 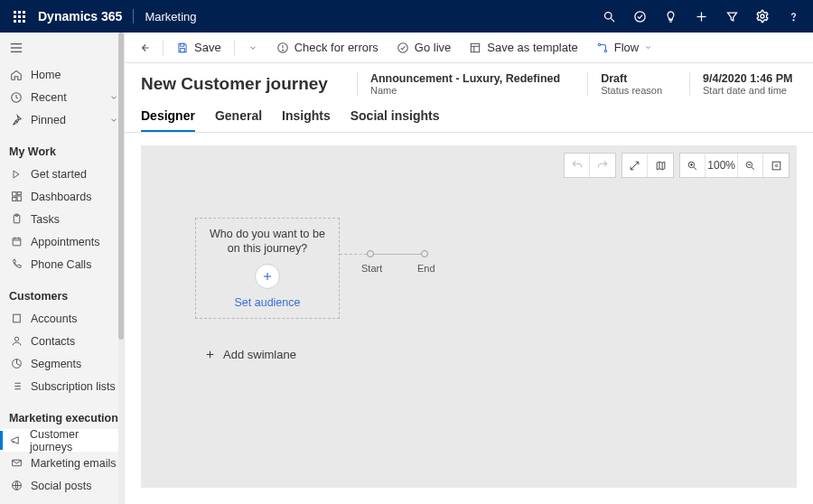 I want to click on nav-marketing-emails: Marketing emails, so click(x=61, y=462).